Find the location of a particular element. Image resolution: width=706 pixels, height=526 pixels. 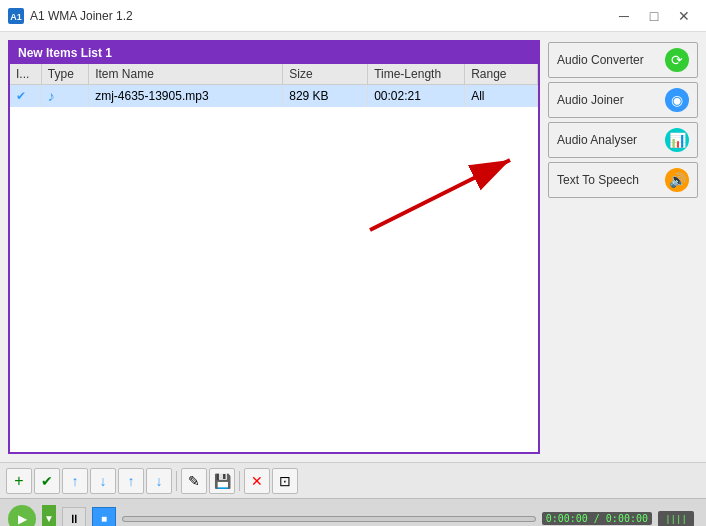

table-row: ✔ ♪ zmj-4635-13905.mp3 829 KB 00:02:21 A… is located at coordinates (274, 96).